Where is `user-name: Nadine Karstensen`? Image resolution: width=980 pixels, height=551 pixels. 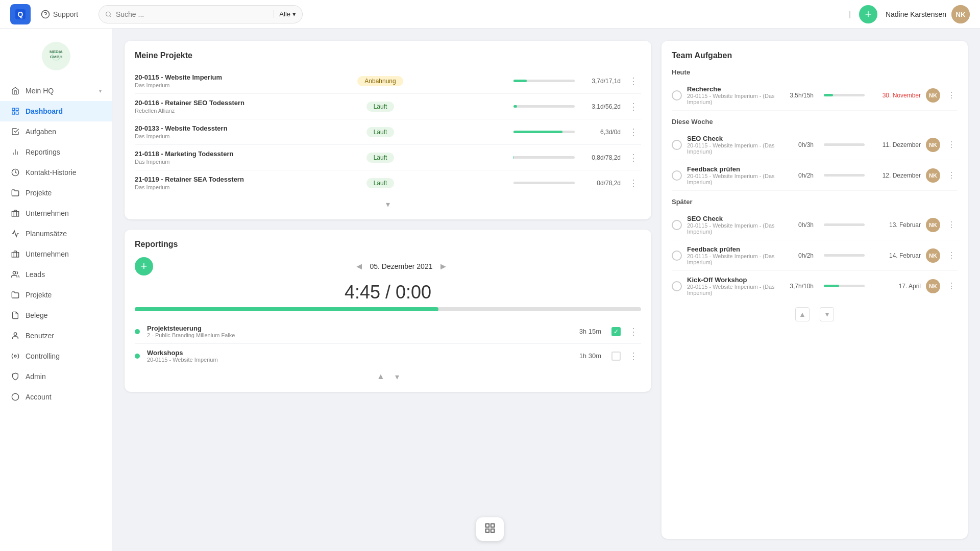
user-name: Nadine Karstensen is located at coordinates (916, 14).